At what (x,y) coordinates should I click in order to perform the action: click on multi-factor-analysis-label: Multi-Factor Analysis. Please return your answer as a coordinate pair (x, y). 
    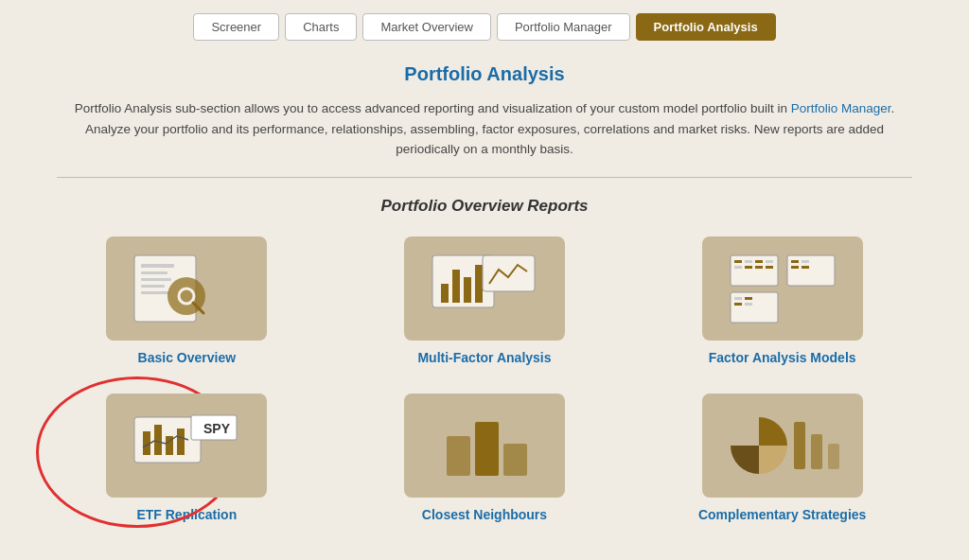
    Looking at the image, I should click on (484, 358).